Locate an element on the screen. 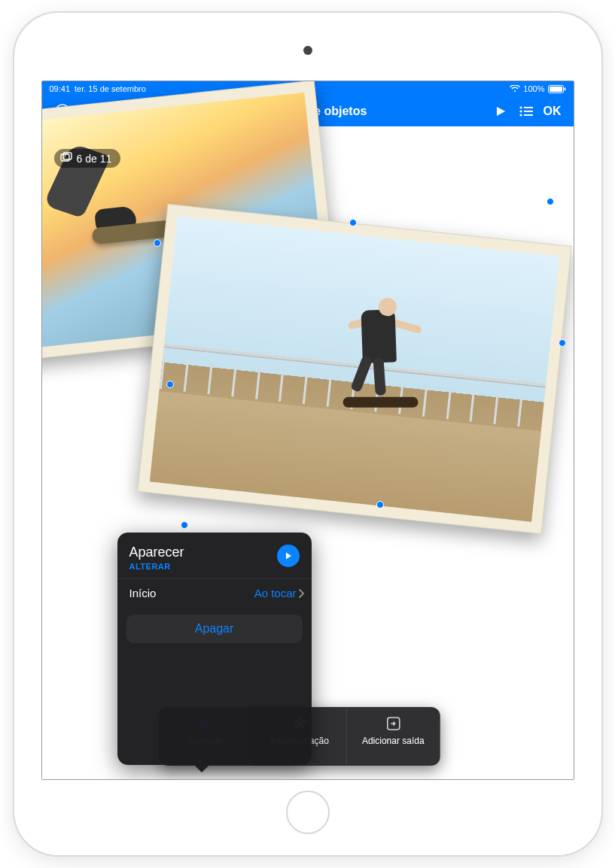 The height and width of the screenshot is (868, 615). build-options-popover: Aparecer ALTERAR Início Ao tocar is located at coordinates (215, 648).